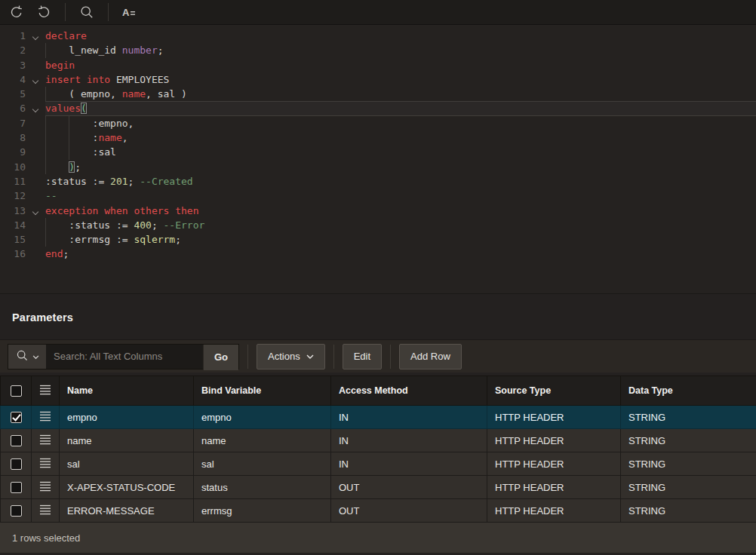  I want to click on code-token: values, so click(63, 109).